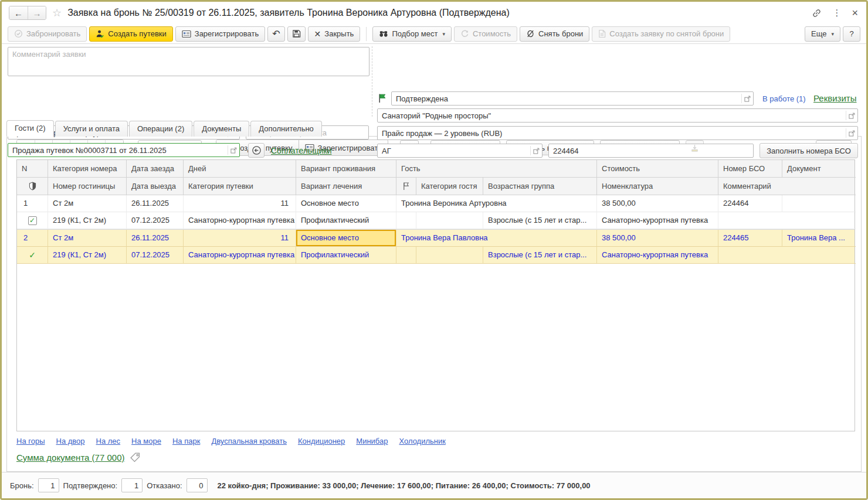 This screenshot has height=500, width=868. Describe the element at coordinates (346, 186) in the screenshot. I see `header-treatment-variant: Вариант лечения` at that location.